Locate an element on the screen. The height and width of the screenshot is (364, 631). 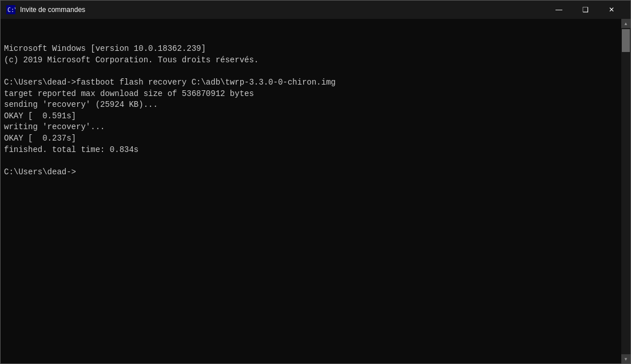
terminal-line: C:\Users\dead->fastboot flash recovery C… is located at coordinates (311, 83).